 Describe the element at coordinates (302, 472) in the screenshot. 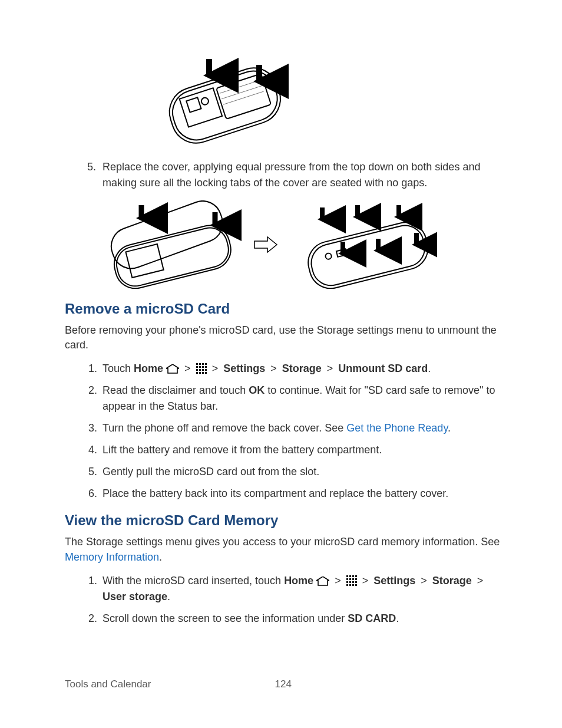

I see `remove-step-5: Gently pull the microSD card out from th…` at that location.